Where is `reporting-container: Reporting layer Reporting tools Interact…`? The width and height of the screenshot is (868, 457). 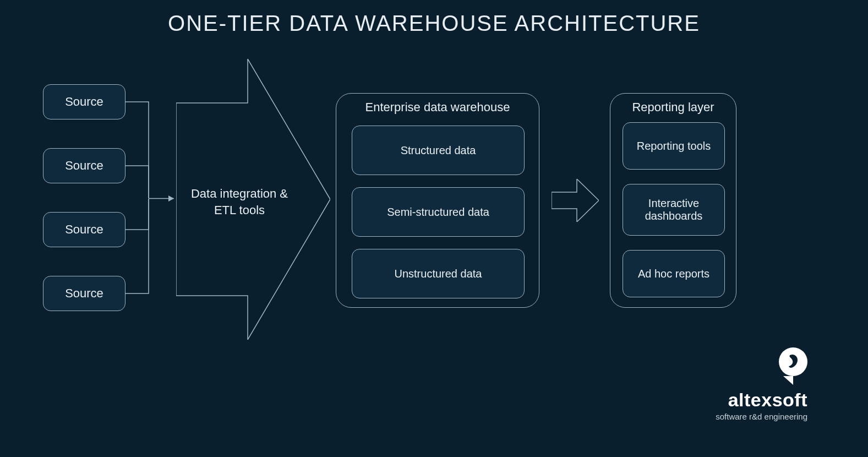 reporting-container: Reporting layer Reporting tools Interact… is located at coordinates (673, 200).